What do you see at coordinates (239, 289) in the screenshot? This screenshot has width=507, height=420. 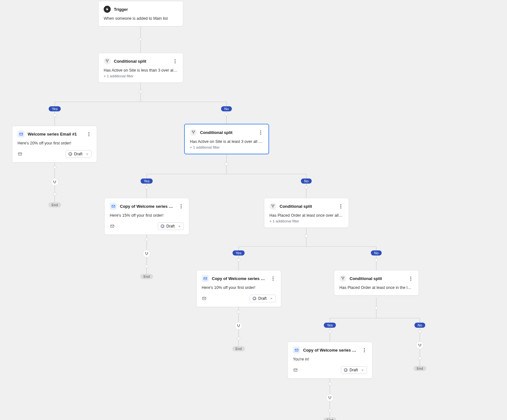 I see `email-node: Copy of Welcome series Em... Here's 10% …` at bounding box center [239, 289].